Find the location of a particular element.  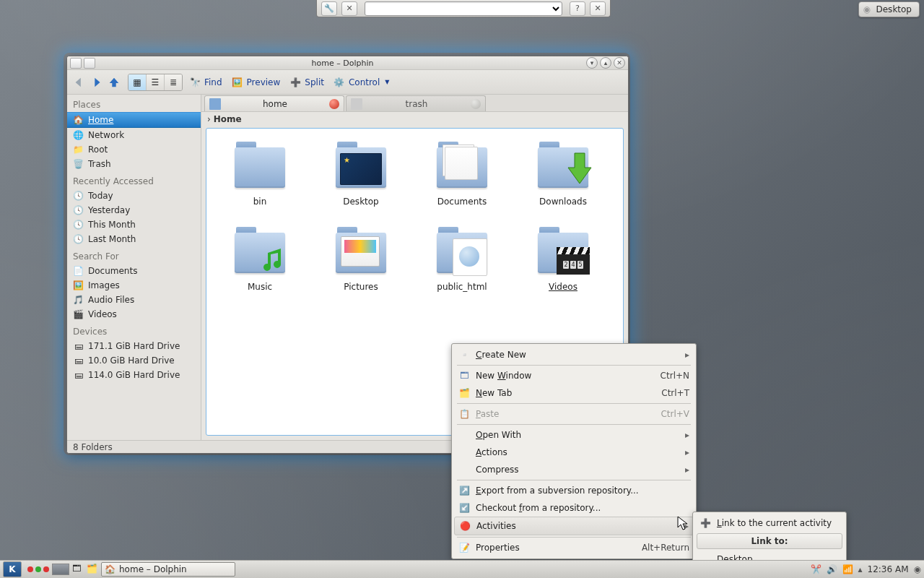

taskbar-icon: 🗔 is located at coordinates (78, 569).